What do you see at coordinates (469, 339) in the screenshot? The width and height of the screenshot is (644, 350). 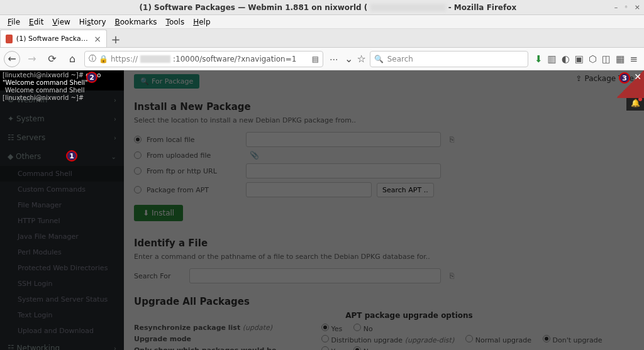 I see `radio-normal-upgrade` at bounding box center [469, 339].